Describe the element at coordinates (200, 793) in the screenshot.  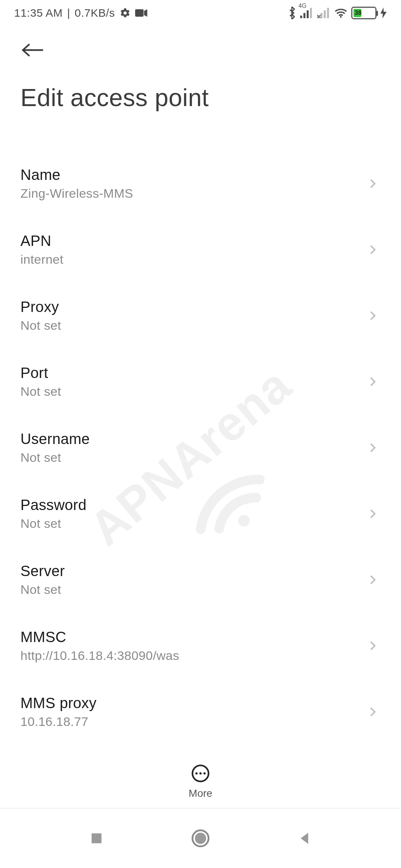
I see `more-label: More` at that location.